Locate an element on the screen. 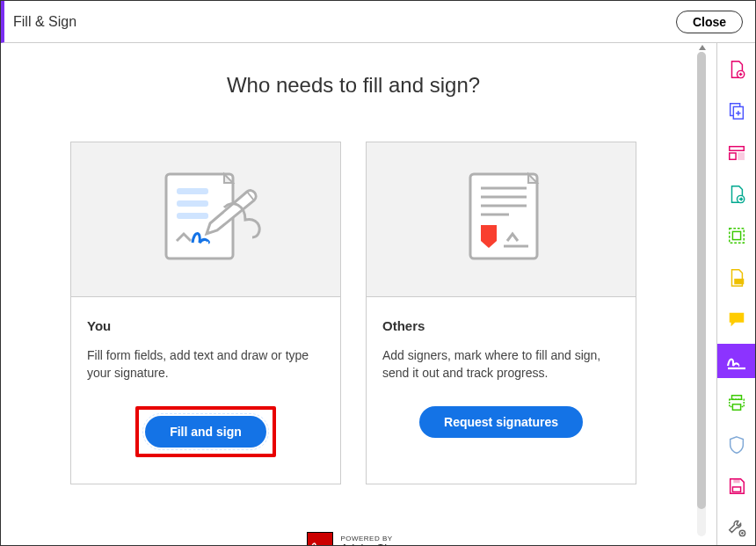 This screenshot has width=756, height=546. card-you-description: Fill form fields, add text and draw or t… is located at coordinates (206, 364).